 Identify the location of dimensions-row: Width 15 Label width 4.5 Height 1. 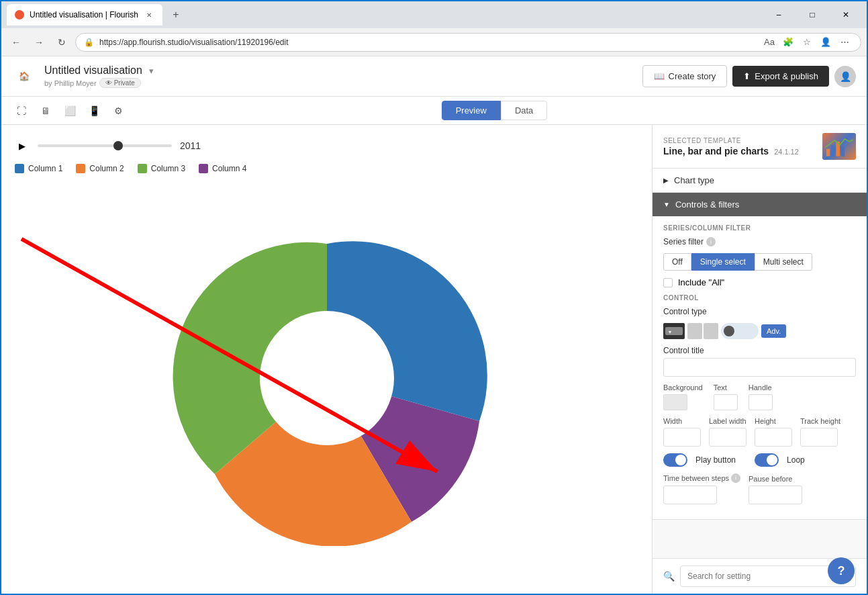
(760, 432).